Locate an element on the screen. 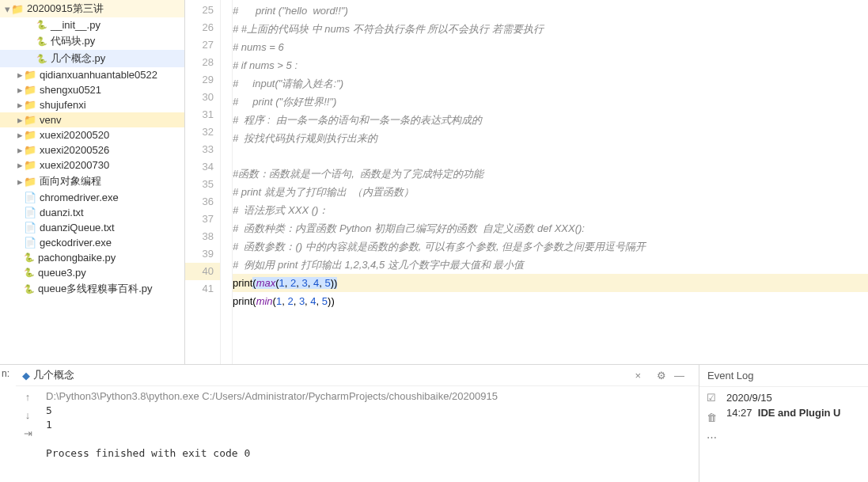 This screenshot has height=482, width=868. down-arrow-icon: ↓ is located at coordinates (28, 415).